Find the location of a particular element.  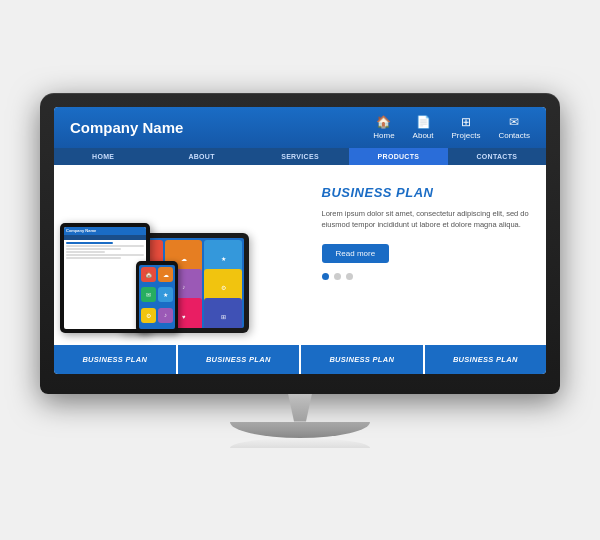

site-header: Company Name 🏠 Home 📄 About ⊞ Projects is located at coordinates (300, 128).